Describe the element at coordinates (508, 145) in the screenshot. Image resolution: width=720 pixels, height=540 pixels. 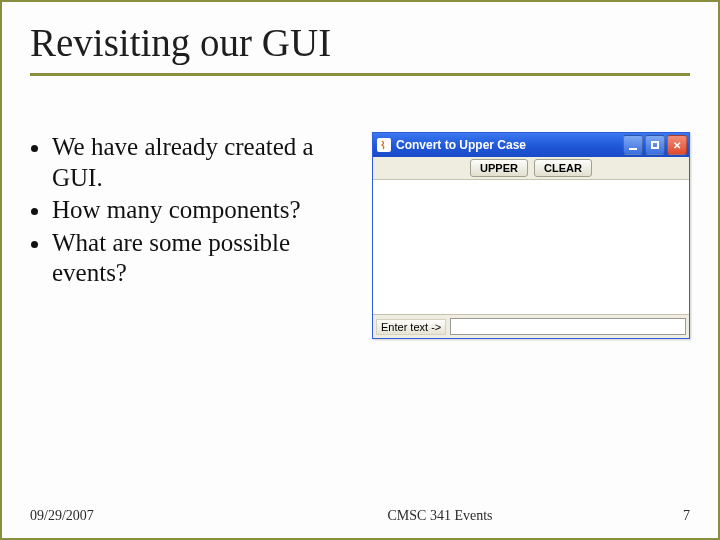
I see `window-title: Convert to Upper Case` at that location.